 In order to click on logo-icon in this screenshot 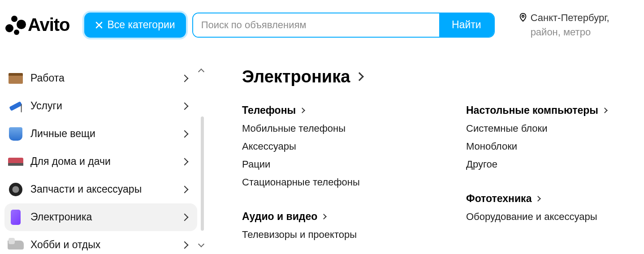, I will do `click(15, 25)`.